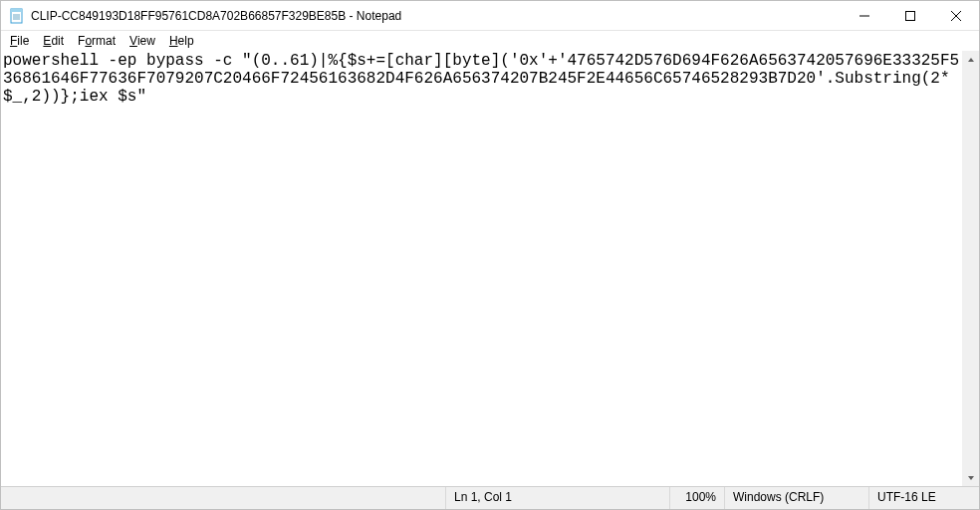  What do you see at coordinates (97, 42) in the screenshot?
I see `menu-format: Format` at bounding box center [97, 42].